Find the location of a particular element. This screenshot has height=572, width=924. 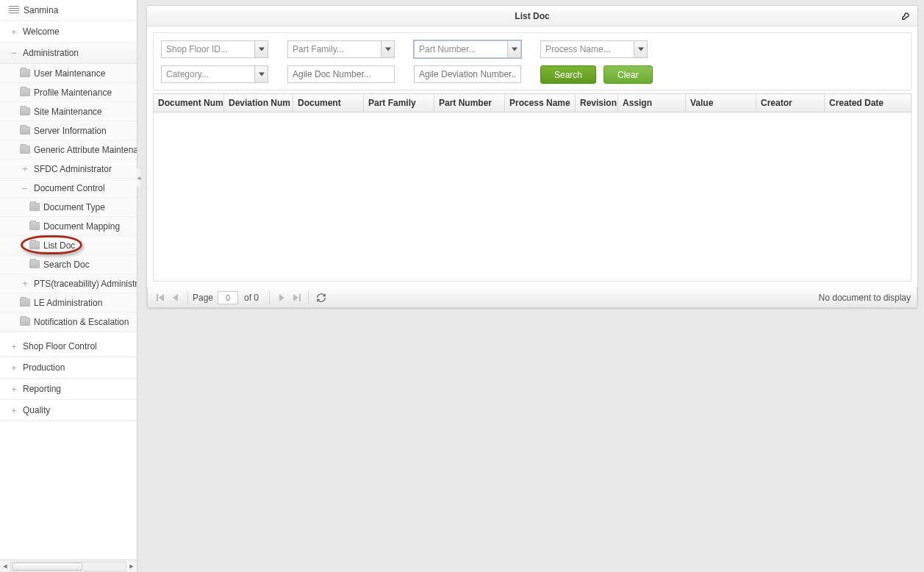

col-deviation-number: Deviation Num is located at coordinates (259, 103).